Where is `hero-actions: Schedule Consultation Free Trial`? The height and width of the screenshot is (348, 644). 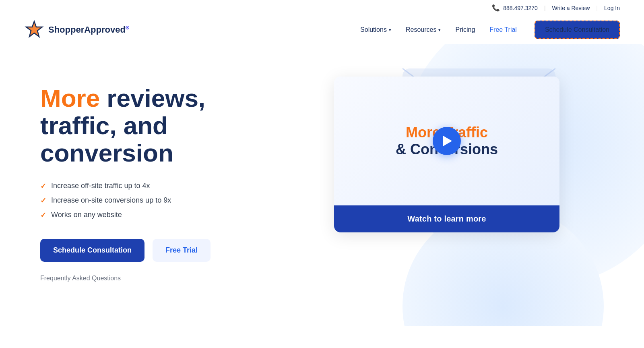
hero-actions: Schedule Consultation Free Trial is located at coordinates (157, 251).